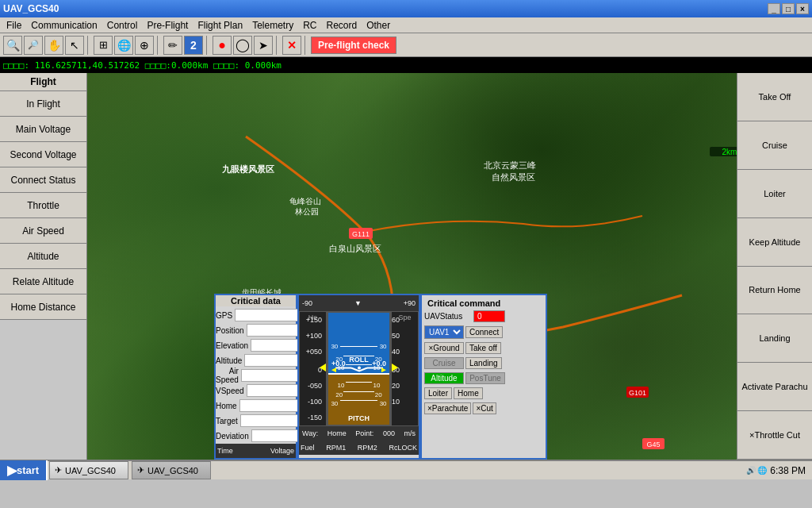 The height and width of the screenshot is (508, 812). I want to click on btn-main-voltage: Main Voltage, so click(43, 129).